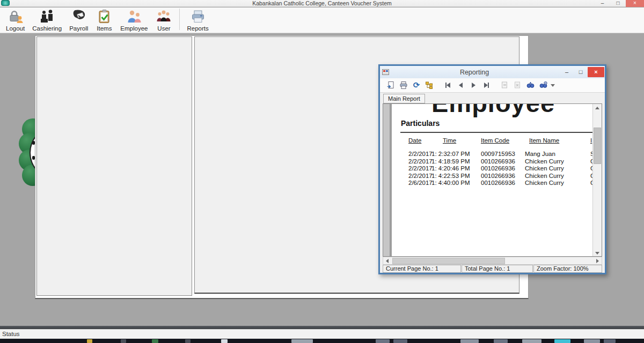 This screenshot has height=343, width=644. I want to click on export-report-icon, so click(391, 85).